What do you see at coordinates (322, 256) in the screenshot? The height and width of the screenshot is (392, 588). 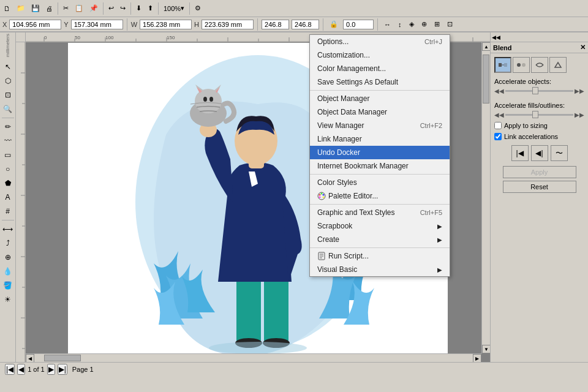 I see `script-icon` at bounding box center [322, 256].